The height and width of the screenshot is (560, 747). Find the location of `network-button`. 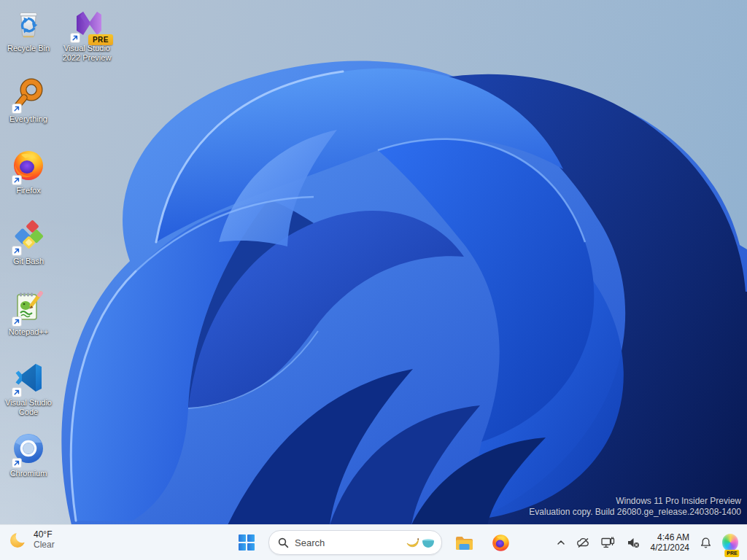

network-button is located at coordinates (608, 542).